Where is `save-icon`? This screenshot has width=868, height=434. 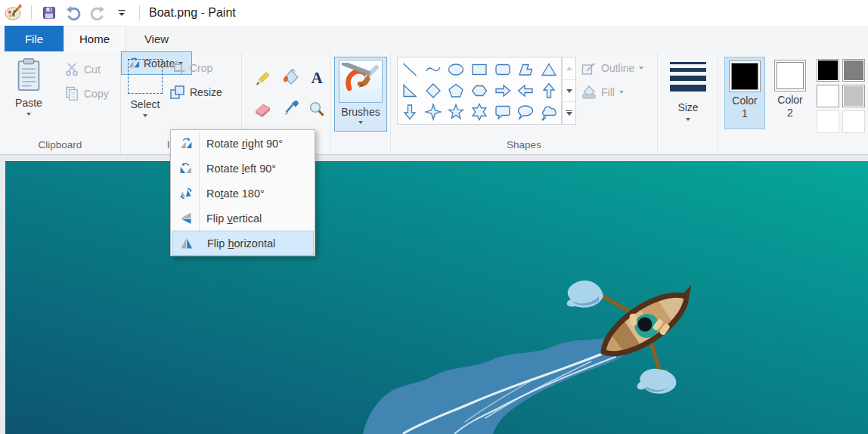
save-icon is located at coordinates (49, 13).